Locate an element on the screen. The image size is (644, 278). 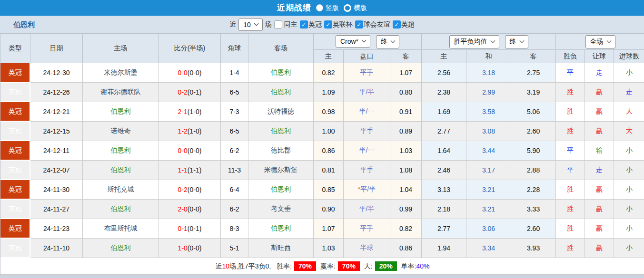
header-odds-draw: 和 is located at coordinates (489, 57).